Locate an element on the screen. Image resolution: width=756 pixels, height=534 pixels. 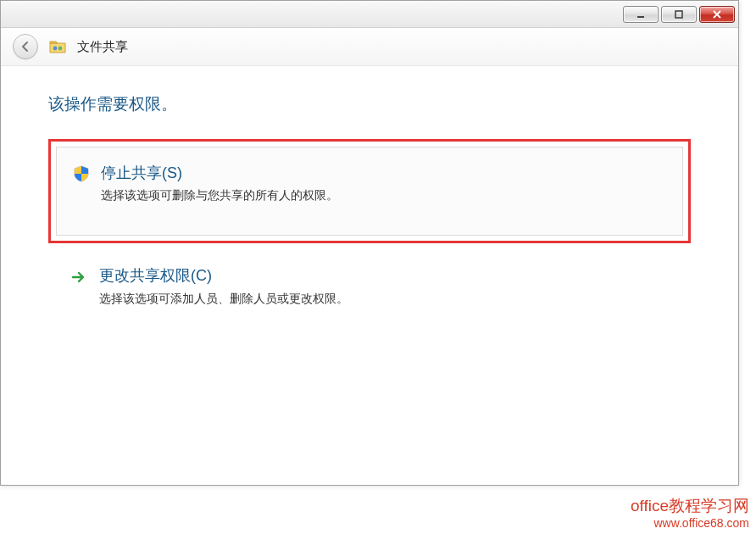
minimize-button is located at coordinates (641, 14).